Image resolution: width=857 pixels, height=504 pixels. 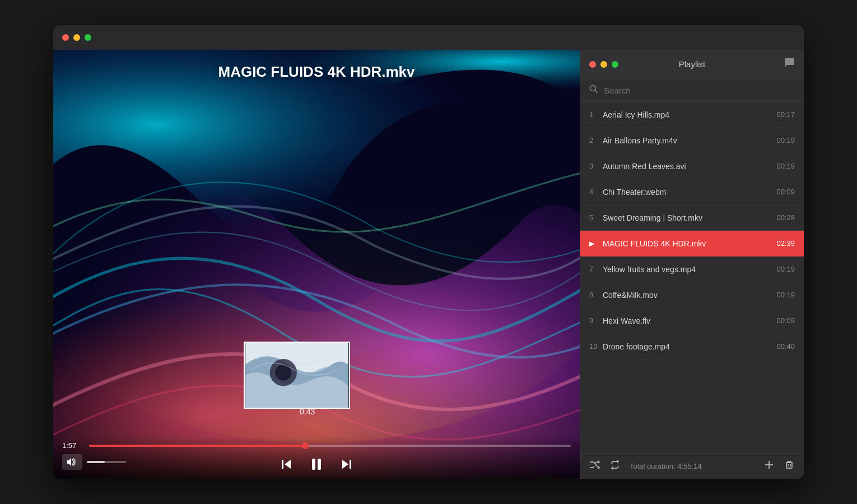 I want to click on item-name: Chi Theater.webm, so click(x=690, y=192).